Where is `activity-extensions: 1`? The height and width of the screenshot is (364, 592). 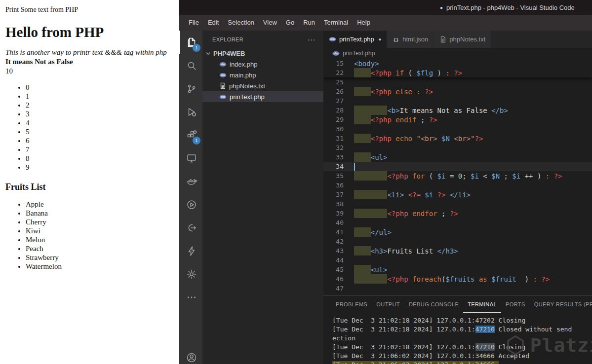 activity-extensions: 1 is located at coordinates (191, 135).